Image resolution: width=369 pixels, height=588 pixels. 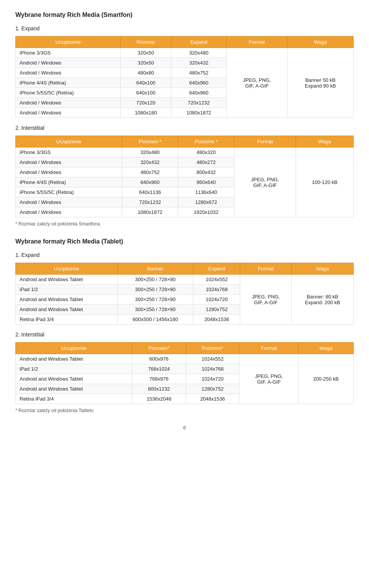 I want to click on table-cell: 768x976, so click(x=159, y=379).